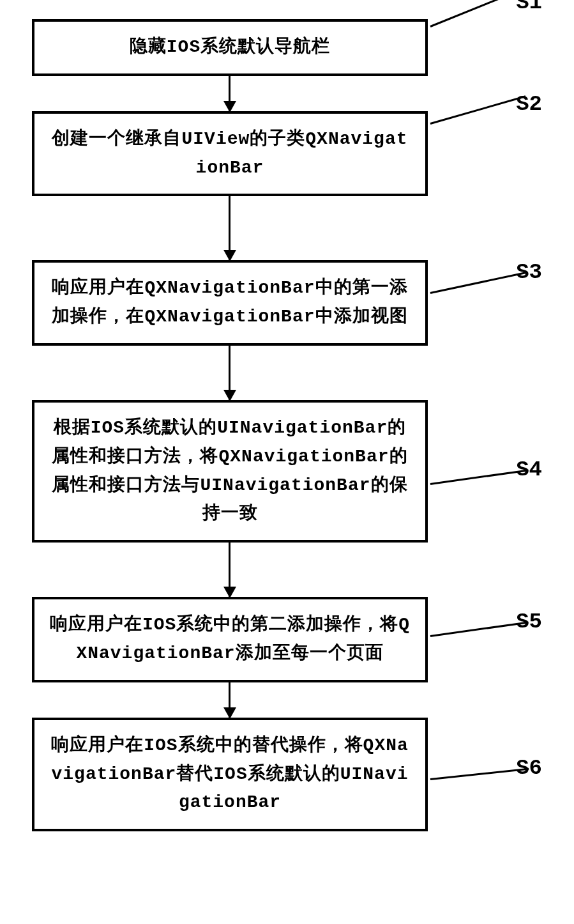 Image resolution: width=574 pixels, height=924 pixels. I want to click on label-connector-s4, so click(480, 477).